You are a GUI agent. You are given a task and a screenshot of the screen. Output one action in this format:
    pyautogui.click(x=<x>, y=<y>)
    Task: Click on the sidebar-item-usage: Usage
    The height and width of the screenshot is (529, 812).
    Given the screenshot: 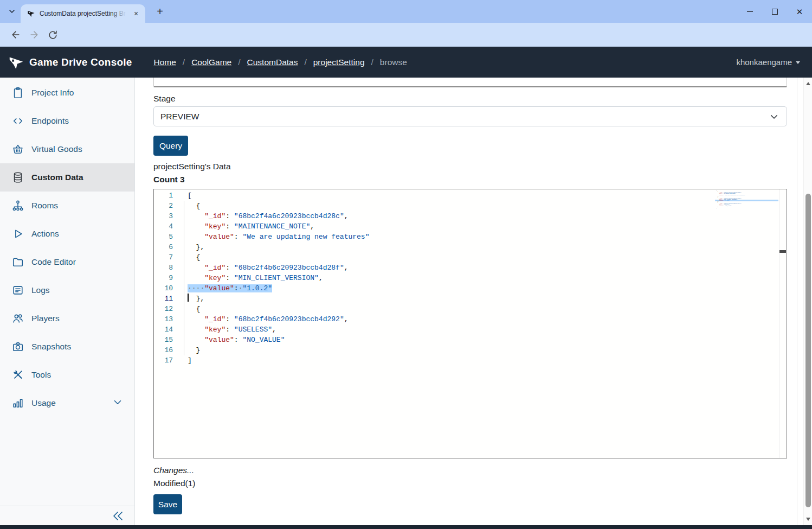 What is the action you would take?
    pyautogui.click(x=67, y=403)
    